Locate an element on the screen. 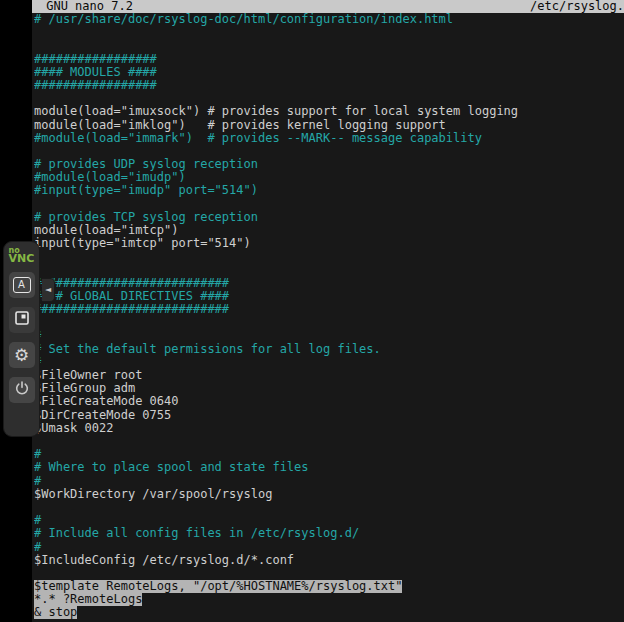 Image resolution: width=624 pixels, height=622 pixels. terminal-line: #module(load="immark") # provides --MARK… is located at coordinates (329, 138).